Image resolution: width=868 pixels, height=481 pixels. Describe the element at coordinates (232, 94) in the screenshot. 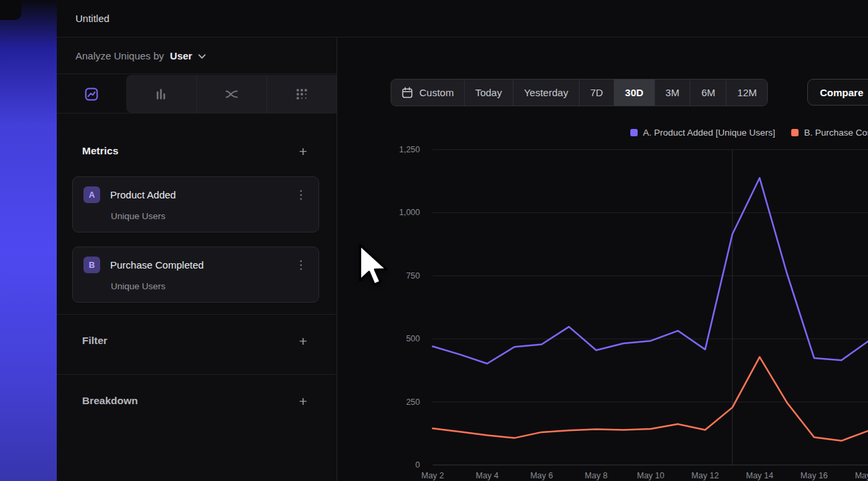

I see `flows-icon` at that location.